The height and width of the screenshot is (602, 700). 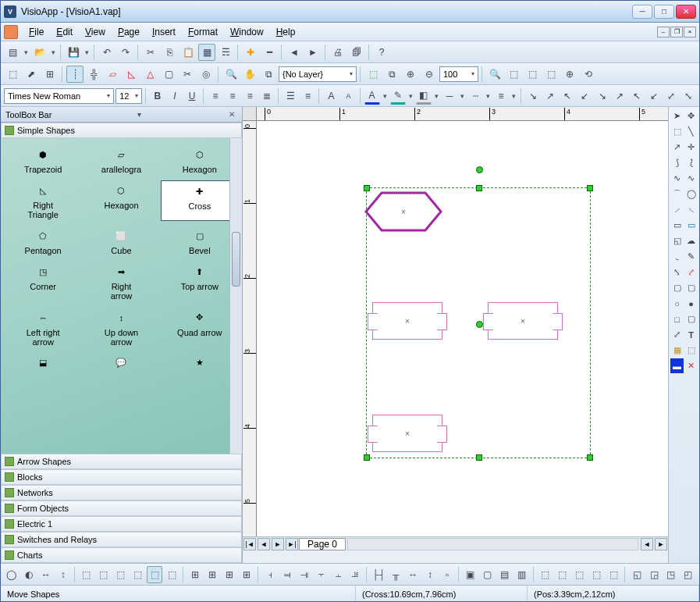 What do you see at coordinates (122, 493) in the screenshot?
I see `category-2: Networks` at bounding box center [122, 493].